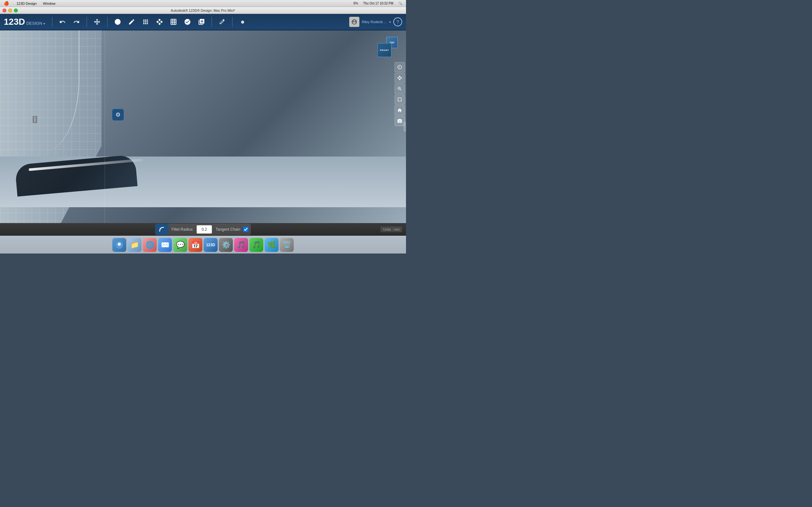 The image size is (812, 507). I want to click on viewport-toggle, so click(405, 127).